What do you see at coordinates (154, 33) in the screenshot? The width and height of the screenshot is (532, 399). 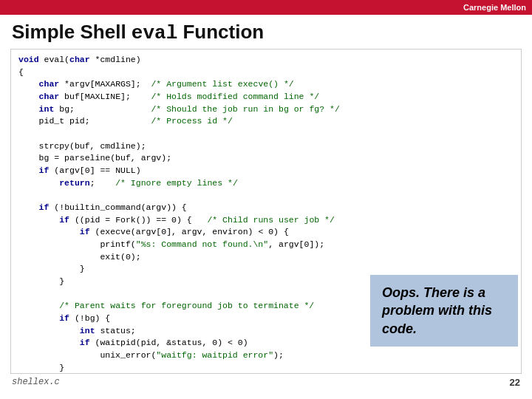 I see `title-mono: eval` at bounding box center [154, 33].